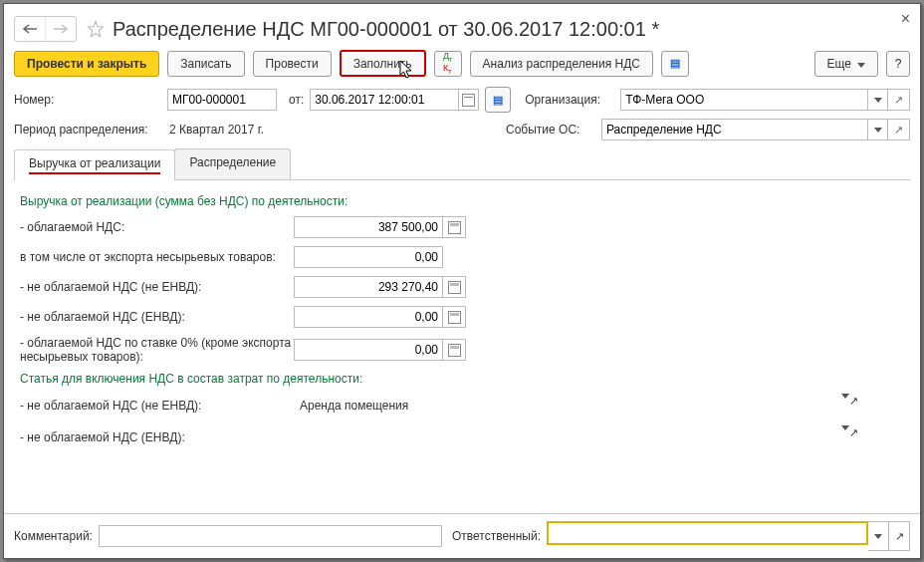 This screenshot has width=924, height=562. Describe the element at coordinates (368, 287) in the screenshot. I see `rev-novat-input` at that location.